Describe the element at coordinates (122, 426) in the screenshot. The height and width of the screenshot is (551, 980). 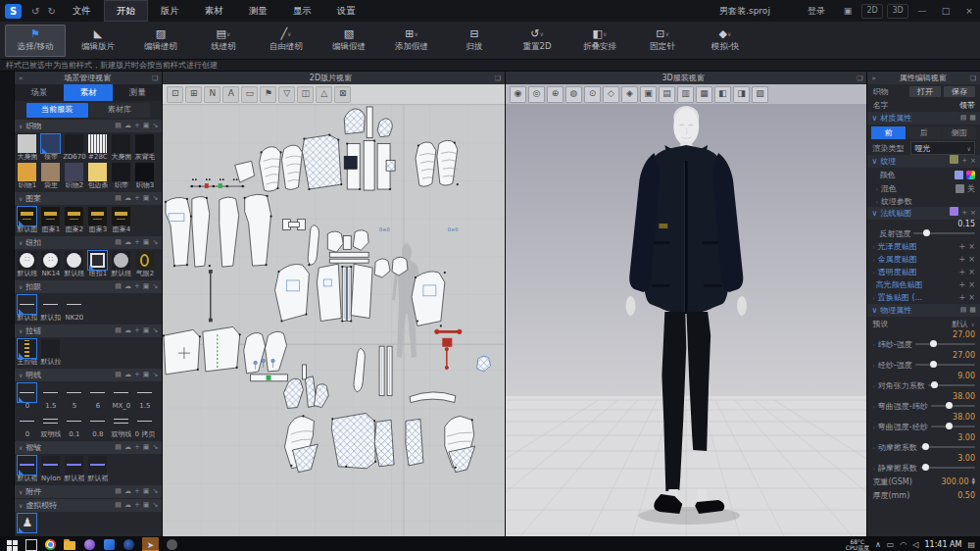
I see `topstitch-swatch: 双明线` at that location.